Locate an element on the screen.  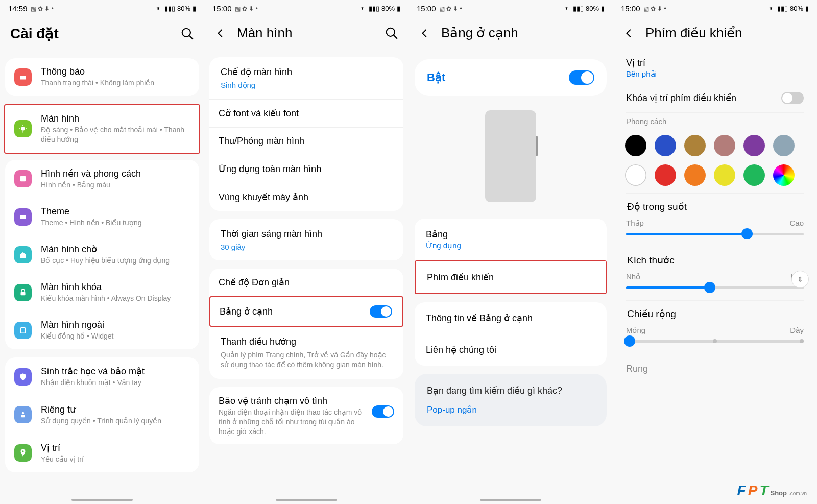
display-easymode-row: Chế độ Đơn giản is located at coordinates (306, 282).